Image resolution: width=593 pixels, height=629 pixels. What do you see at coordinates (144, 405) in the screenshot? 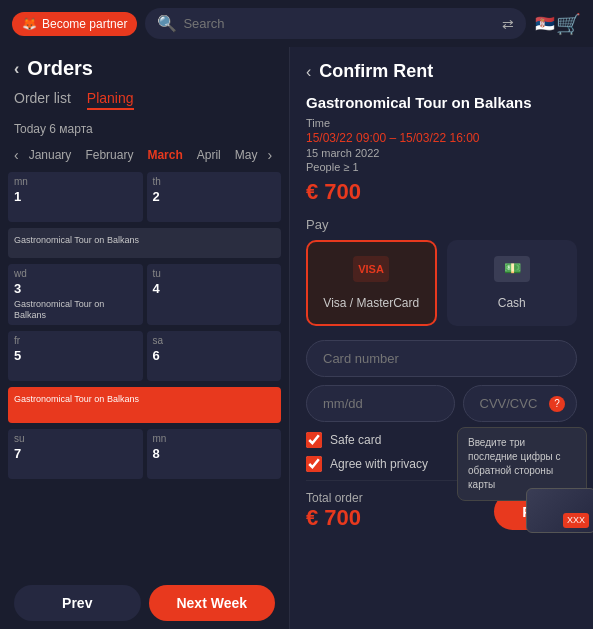
I see `event-cell-balkans-highlighted: Gastronomical Tour on Balkans` at bounding box center [144, 405].